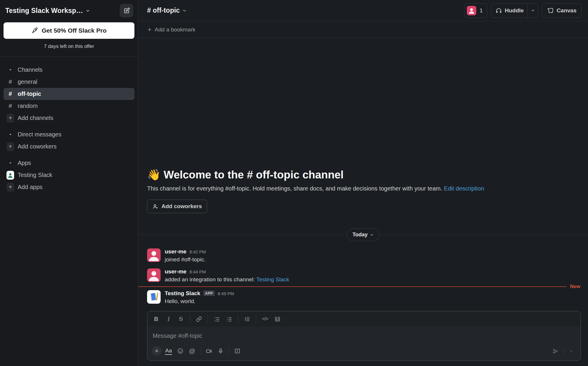 The image size is (588, 366). What do you see at coordinates (265, 319) in the screenshot?
I see `inline-code-button: </>` at bounding box center [265, 319].